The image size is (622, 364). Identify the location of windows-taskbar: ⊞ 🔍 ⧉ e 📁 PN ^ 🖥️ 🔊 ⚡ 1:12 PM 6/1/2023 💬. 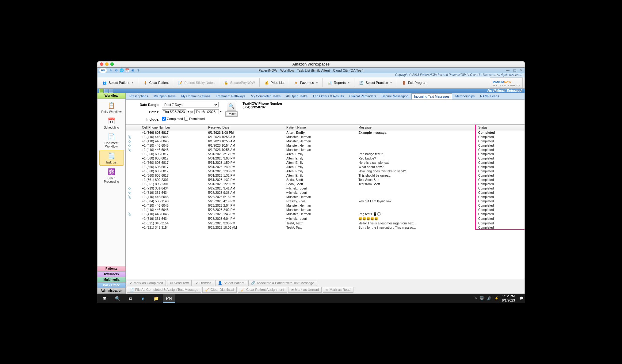
(311, 298).